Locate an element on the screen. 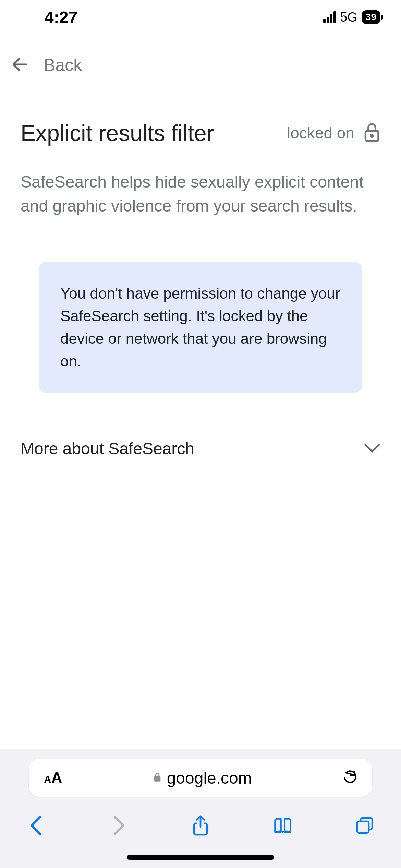 The width and height of the screenshot is (401, 868). back-label: Back is located at coordinates (63, 65).